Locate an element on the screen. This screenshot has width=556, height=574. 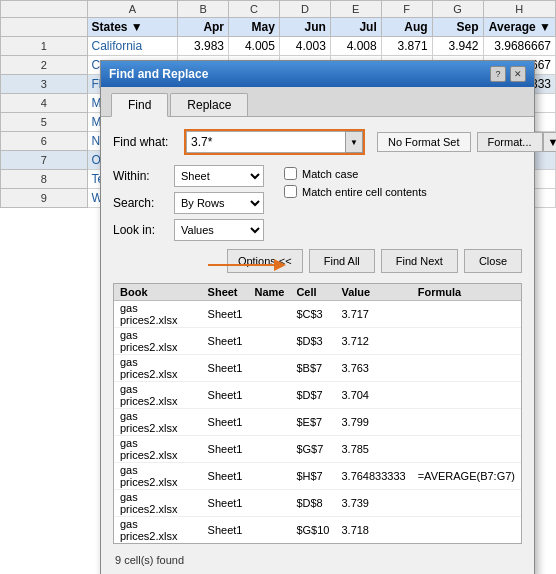
format-dropdown-button: ▼ is located at coordinates (550, 142).